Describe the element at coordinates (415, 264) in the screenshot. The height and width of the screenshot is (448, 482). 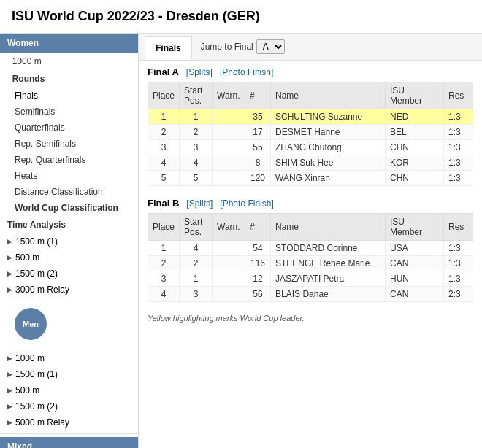
I see `table-cell: CAN` at that location.